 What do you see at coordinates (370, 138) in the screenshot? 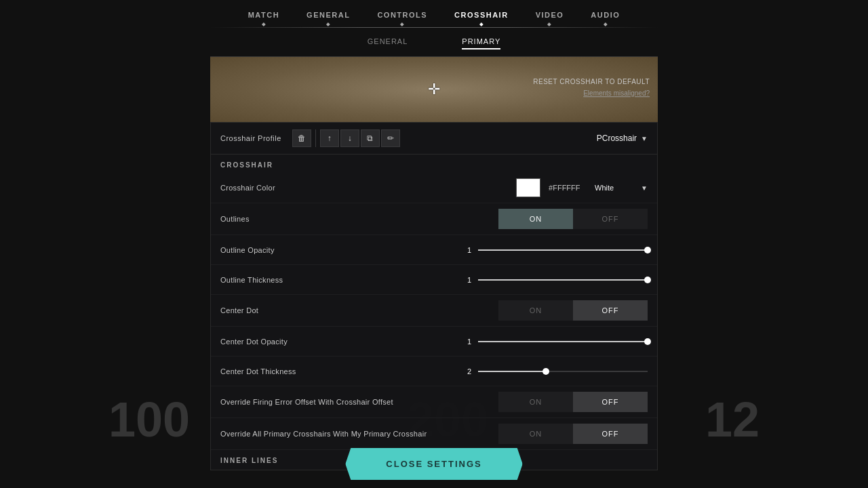
I see `profile-copy-button: ⧉` at bounding box center [370, 138].